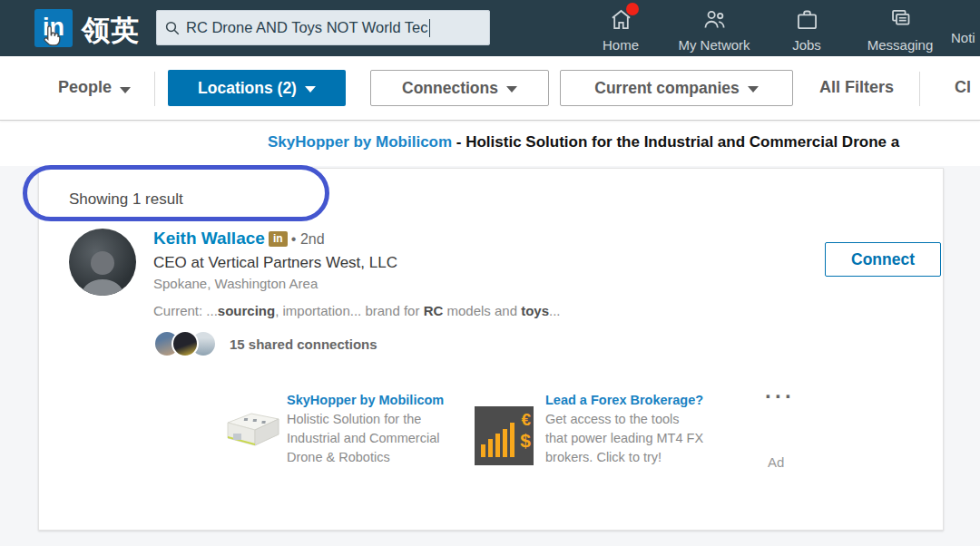  What do you see at coordinates (499, 440) in the screenshot?
I see `bar-chart-icon` at bounding box center [499, 440].